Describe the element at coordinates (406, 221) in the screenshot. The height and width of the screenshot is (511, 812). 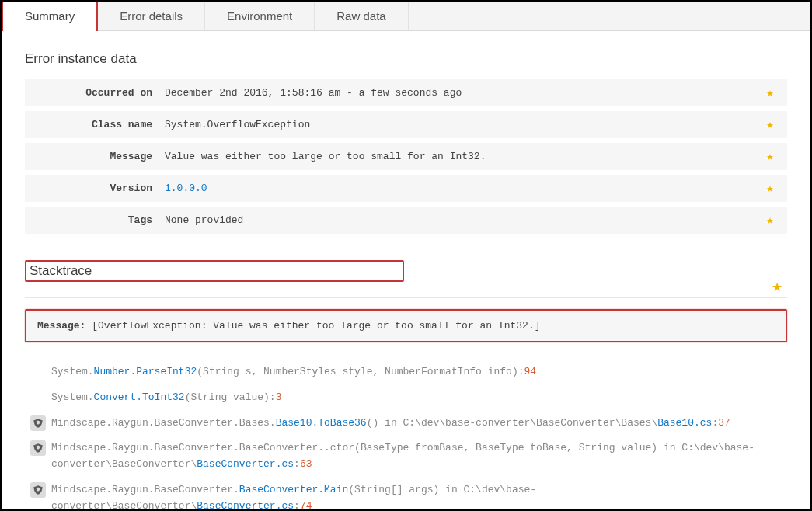
I see `row-tags: Tags None provided ★` at that location.